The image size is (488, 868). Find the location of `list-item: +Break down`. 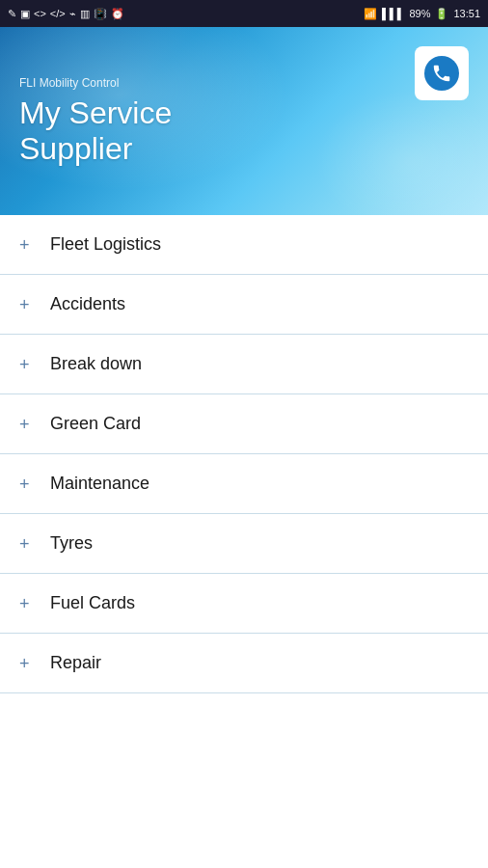

list-item: +Break down is located at coordinates (244, 365).